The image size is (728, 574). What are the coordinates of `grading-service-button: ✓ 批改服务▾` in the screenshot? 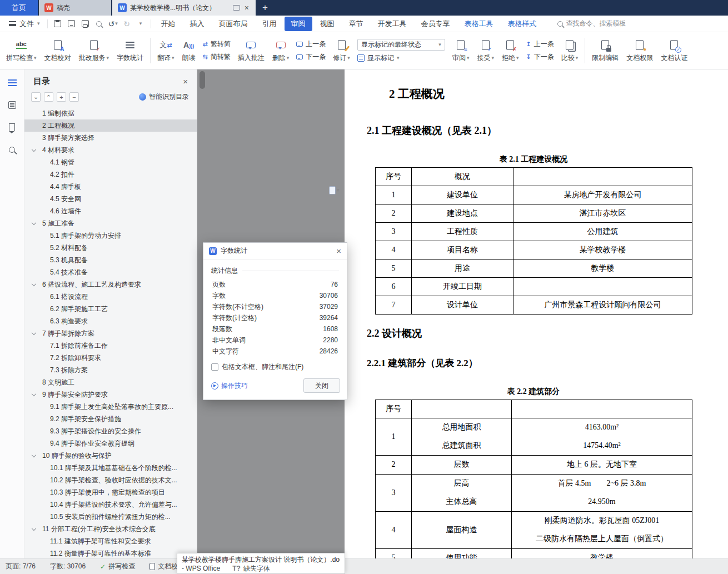 It's located at (94, 51).